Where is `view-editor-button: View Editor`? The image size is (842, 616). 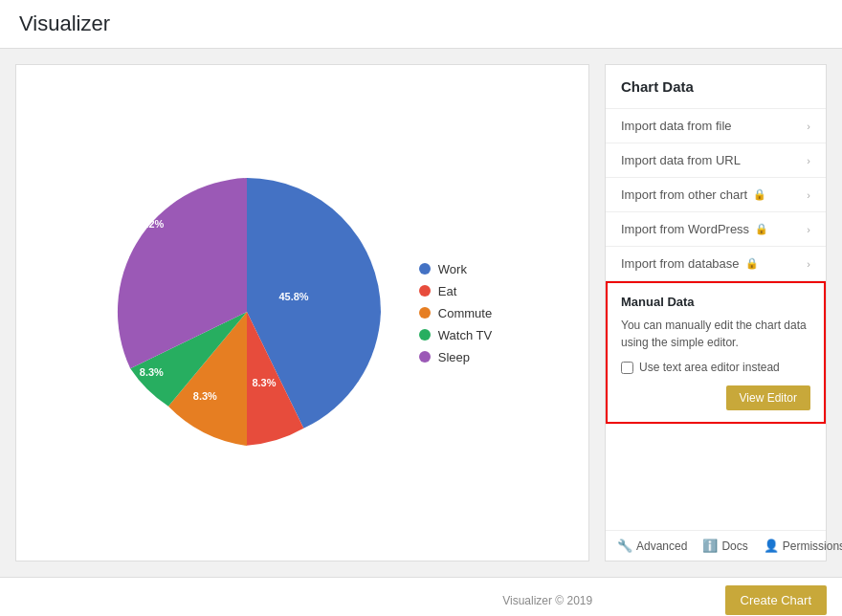 view-editor-button: View Editor is located at coordinates (768, 398).